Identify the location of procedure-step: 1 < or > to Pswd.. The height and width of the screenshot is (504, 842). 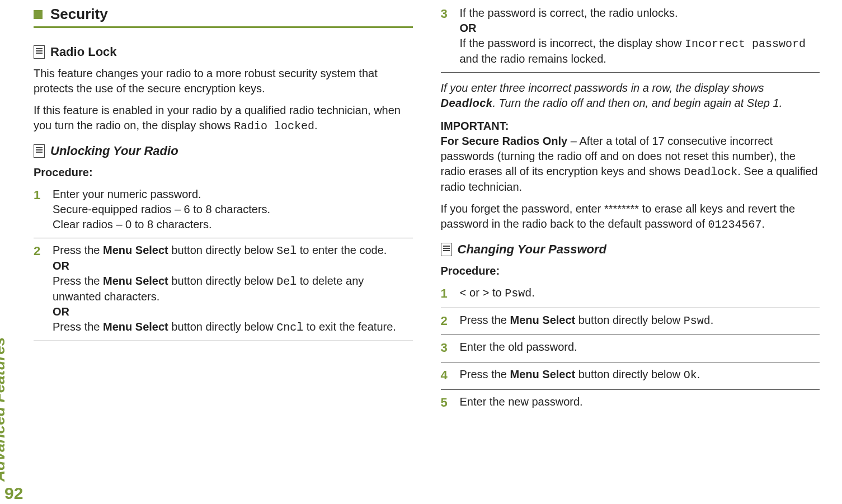
(631, 294).